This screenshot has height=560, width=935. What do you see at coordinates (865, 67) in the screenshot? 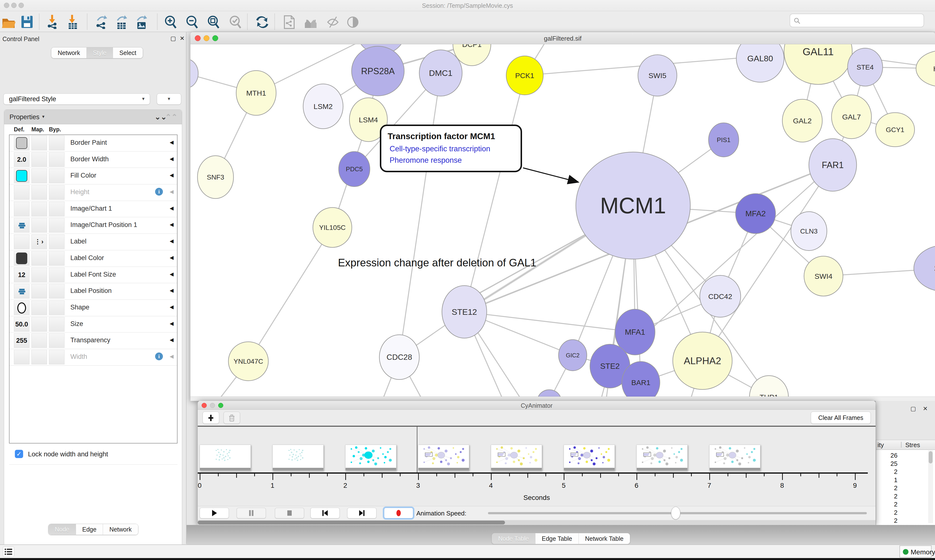
I see `network-node-STE4: STE4` at bounding box center [865, 67].